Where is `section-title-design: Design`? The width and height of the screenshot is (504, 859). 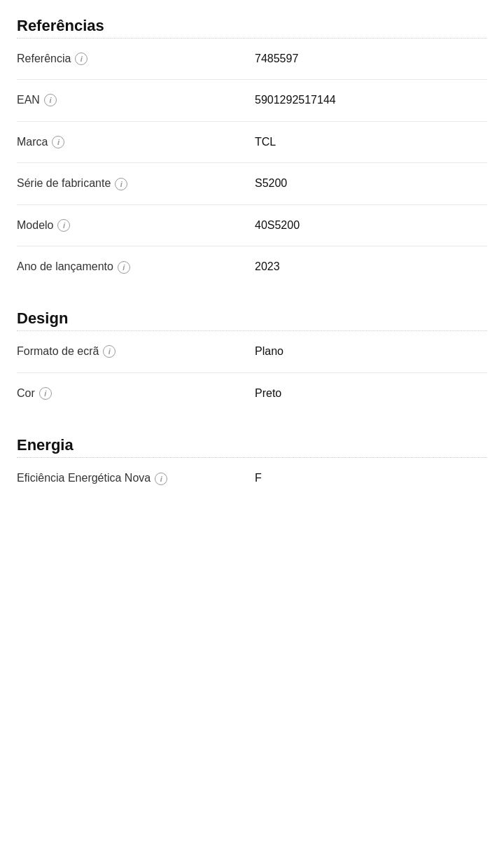
section-title-design: Design is located at coordinates (252, 319).